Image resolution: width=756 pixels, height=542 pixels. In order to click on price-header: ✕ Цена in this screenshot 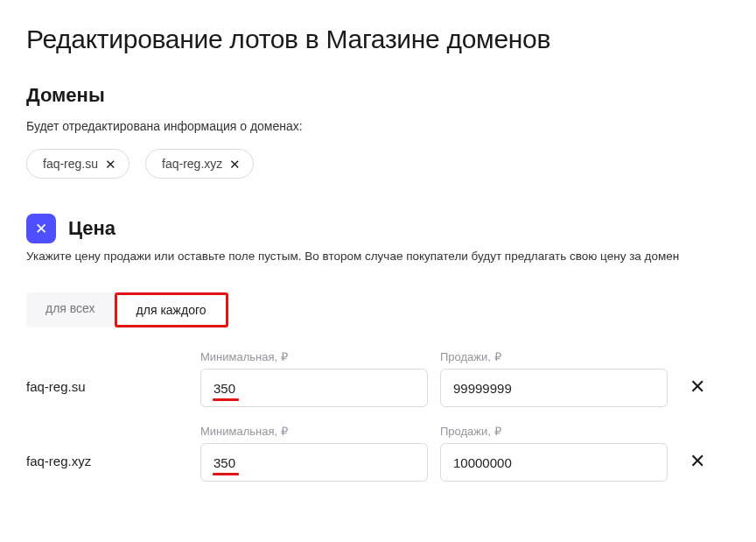, I will do `click(378, 229)`.